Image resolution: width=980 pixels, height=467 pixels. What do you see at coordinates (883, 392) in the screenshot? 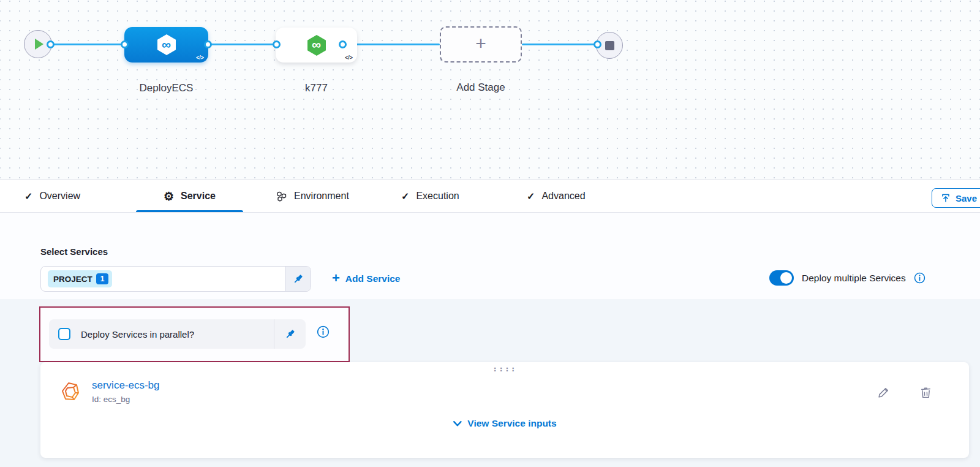
I see `pencil-icon` at bounding box center [883, 392].